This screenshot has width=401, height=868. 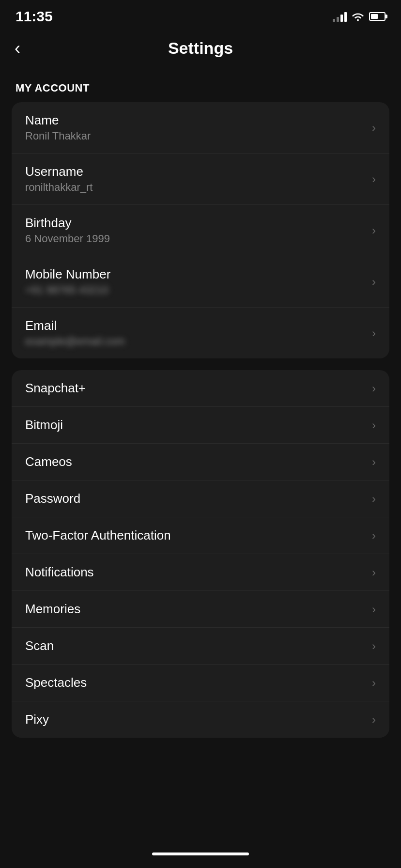 I want to click on section-label-my-account: MY ACCOUNT, so click(x=200, y=87).